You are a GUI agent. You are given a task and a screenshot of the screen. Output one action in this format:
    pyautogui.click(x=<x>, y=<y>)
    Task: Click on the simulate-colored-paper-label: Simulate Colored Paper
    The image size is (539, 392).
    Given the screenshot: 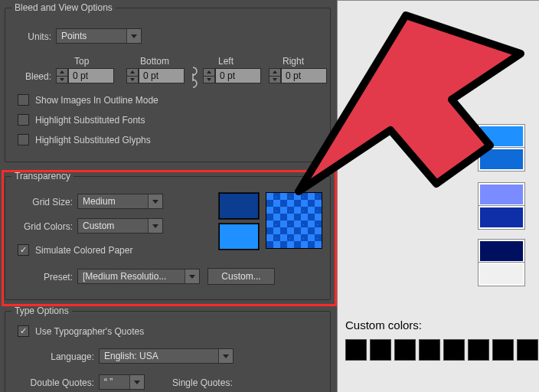 What is the action you would take?
    pyautogui.click(x=84, y=250)
    